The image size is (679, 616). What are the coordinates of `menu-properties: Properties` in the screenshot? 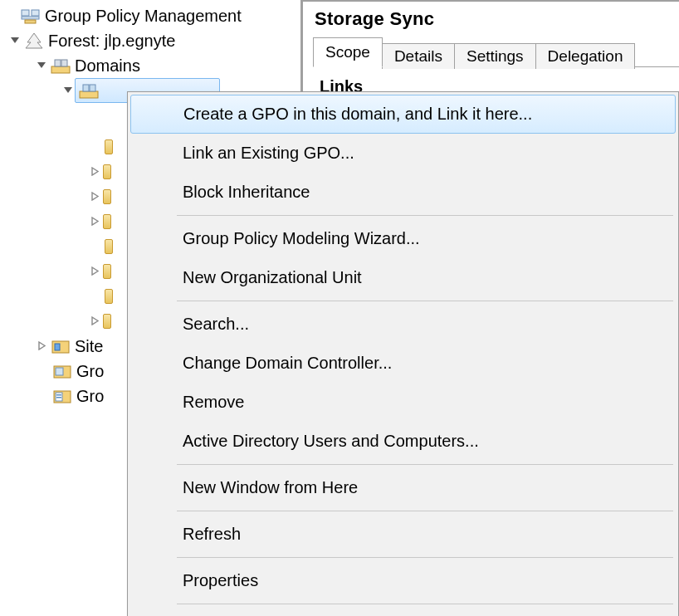 It's located at (403, 581).